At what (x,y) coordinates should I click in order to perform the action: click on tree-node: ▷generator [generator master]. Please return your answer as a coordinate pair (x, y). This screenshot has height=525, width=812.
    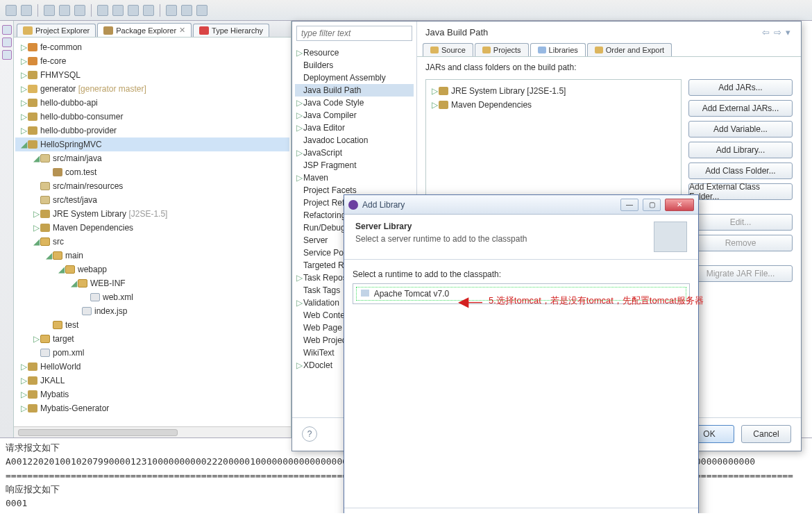
    Looking at the image, I should click on (153, 89).